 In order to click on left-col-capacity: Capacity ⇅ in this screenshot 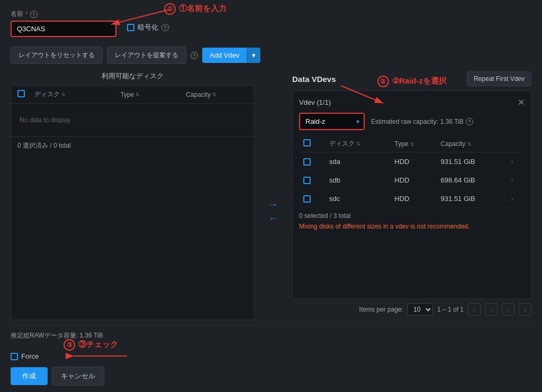, I will do `click(216, 95)`.